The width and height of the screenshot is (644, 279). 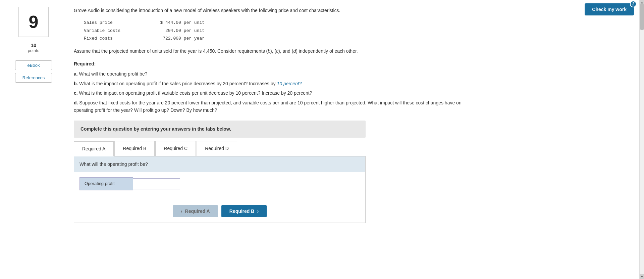 I want to click on tab-content: What will the operating profit be? Opera…, so click(x=220, y=190).